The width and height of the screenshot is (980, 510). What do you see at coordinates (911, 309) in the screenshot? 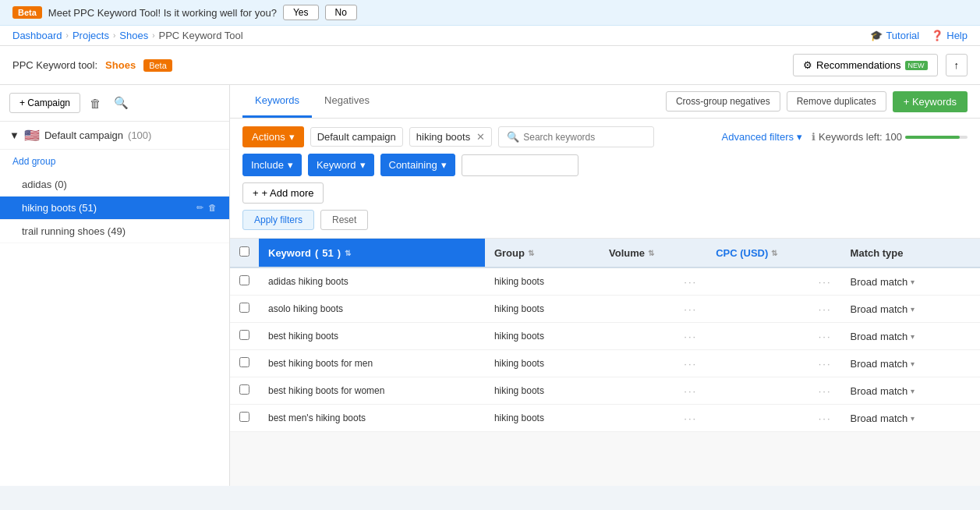
I see `cell-match-1: Broad match ▾` at bounding box center [911, 309].